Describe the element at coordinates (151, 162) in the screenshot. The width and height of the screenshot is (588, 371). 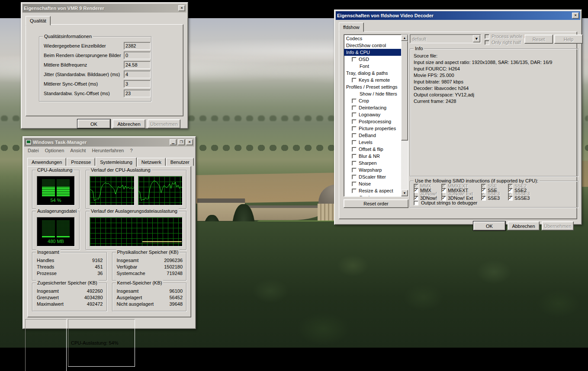
I see `taskmanager-tab: Netzwerk` at that location.